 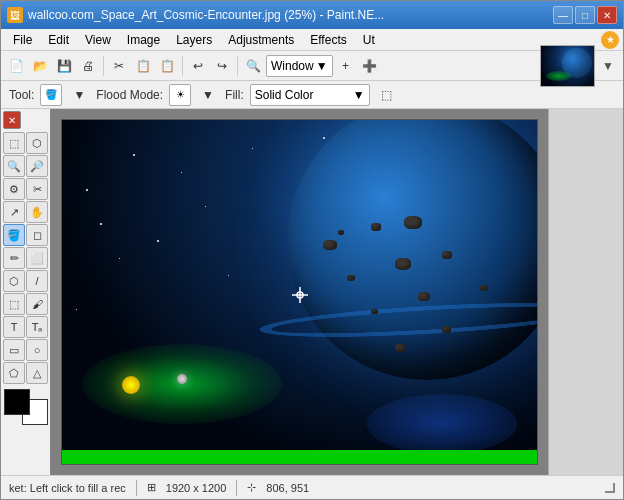 What do you see at coordinates (585, 15) in the screenshot?
I see `window-controls: — □ ✕` at bounding box center [585, 15].